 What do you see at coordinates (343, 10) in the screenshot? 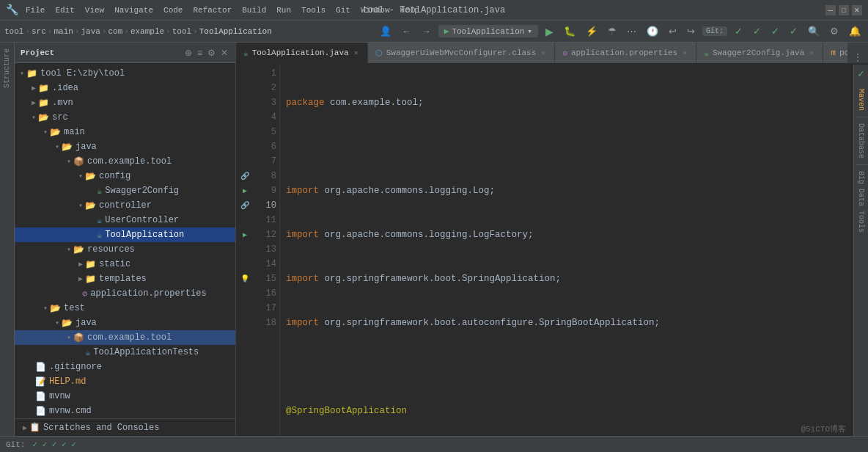
I see `menu-git: Git` at bounding box center [343, 10].